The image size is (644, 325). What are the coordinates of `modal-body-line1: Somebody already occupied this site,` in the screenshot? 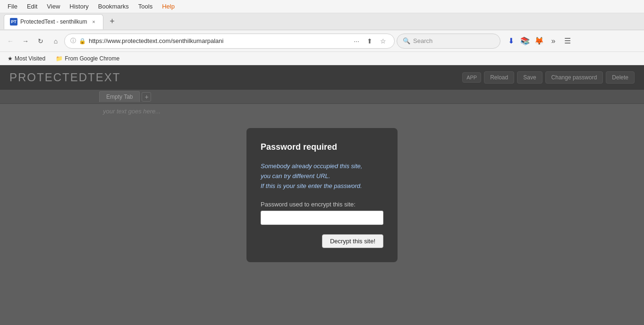 It's located at (312, 166).